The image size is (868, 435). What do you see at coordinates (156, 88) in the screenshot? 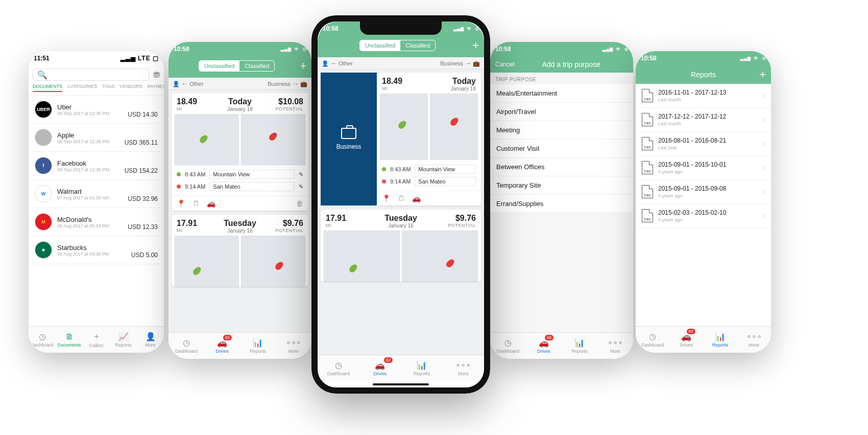
I see `doctab-payments: PAYMENTS` at bounding box center [156, 88].